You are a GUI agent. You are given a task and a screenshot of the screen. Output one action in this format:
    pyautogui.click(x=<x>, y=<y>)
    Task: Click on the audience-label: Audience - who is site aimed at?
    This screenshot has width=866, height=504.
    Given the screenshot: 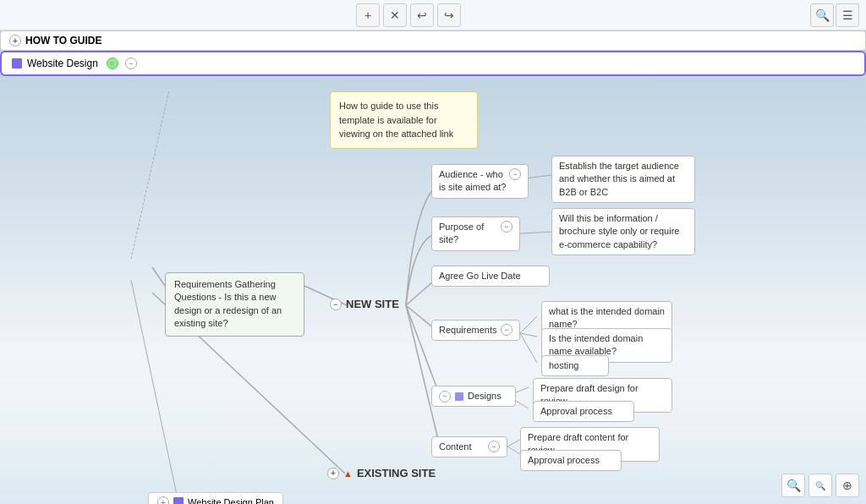 What is the action you would take?
    pyautogui.click(x=472, y=181)
    